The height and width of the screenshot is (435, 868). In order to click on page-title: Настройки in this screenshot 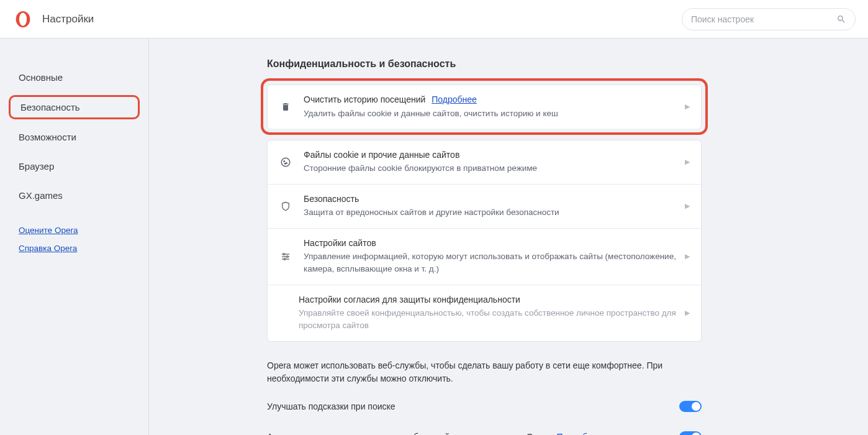, I will do `click(68, 19)`.